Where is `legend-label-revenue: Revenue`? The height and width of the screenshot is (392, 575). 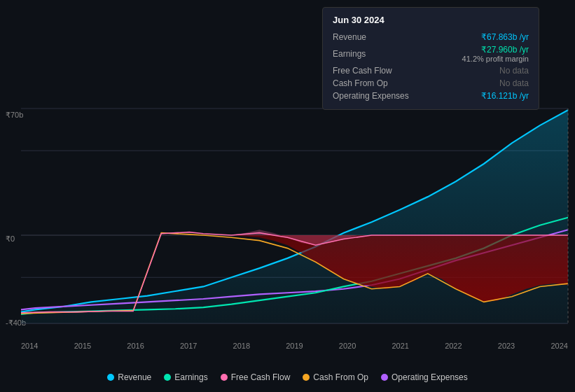
legend-label-revenue: Revenue is located at coordinates (134, 377).